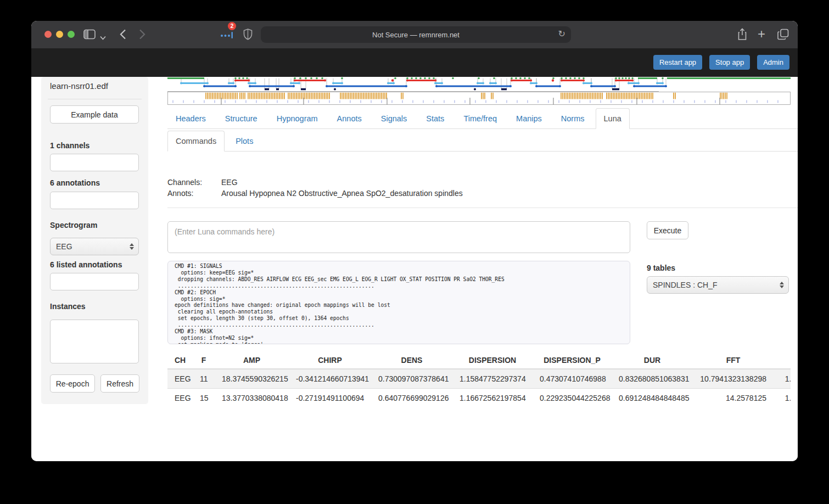 The width and height of the screenshot is (829, 504). What do you see at coordinates (64, 247) in the screenshot?
I see `spectrogram-select-value: EEG` at bounding box center [64, 247].